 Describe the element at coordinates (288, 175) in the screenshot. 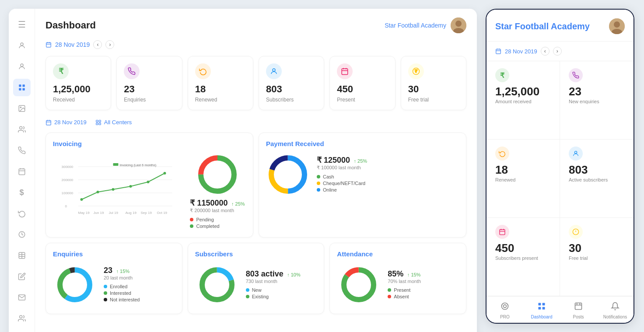

I see `payment-donut` at that location.